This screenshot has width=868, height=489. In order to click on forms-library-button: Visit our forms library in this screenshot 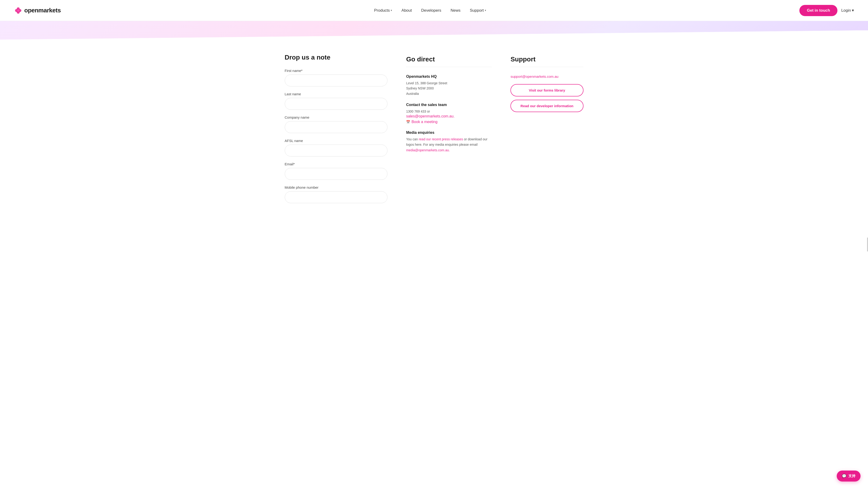, I will do `click(547, 90)`.